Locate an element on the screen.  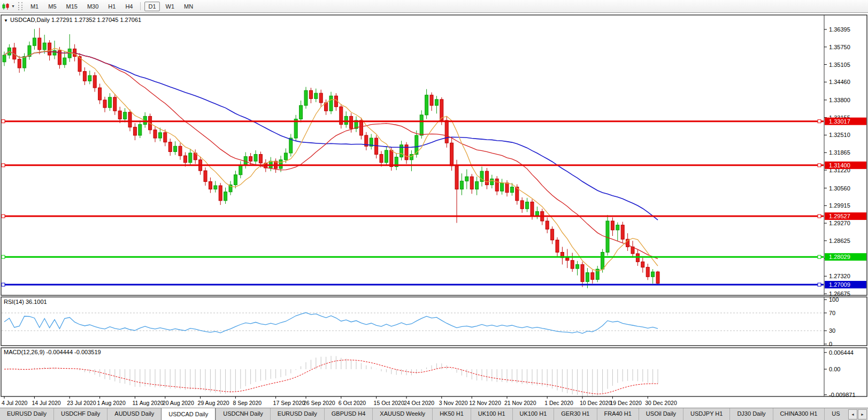
price-tick-label: 1.29270 is located at coordinates (840, 223).